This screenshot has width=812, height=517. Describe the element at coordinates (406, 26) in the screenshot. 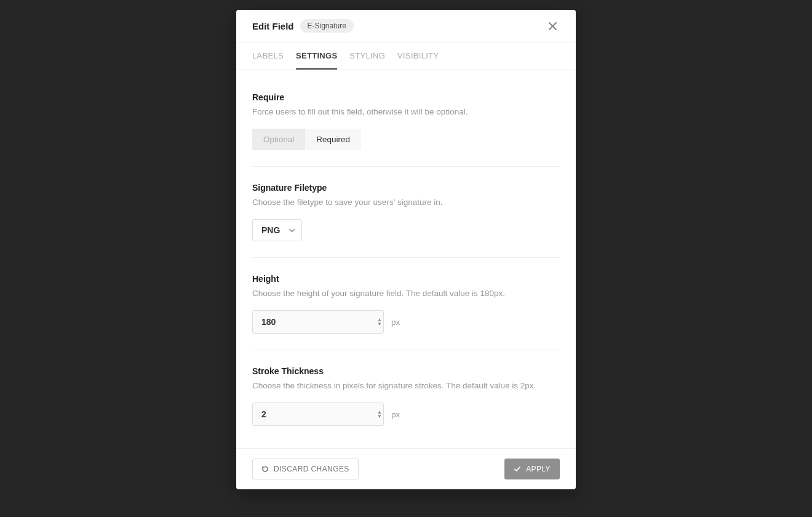

I see `modal-header: Edit Field E-Signature` at that location.